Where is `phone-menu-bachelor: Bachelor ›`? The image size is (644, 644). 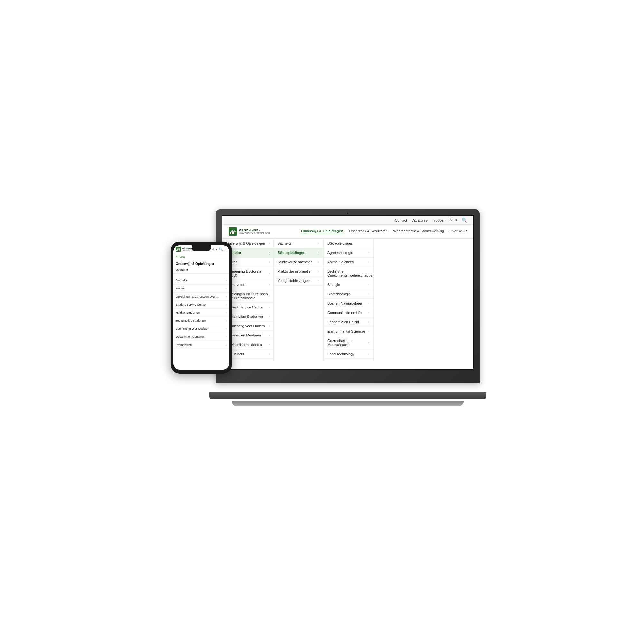 phone-menu-bachelor: Bachelor › is located at coordinates (201, 281).